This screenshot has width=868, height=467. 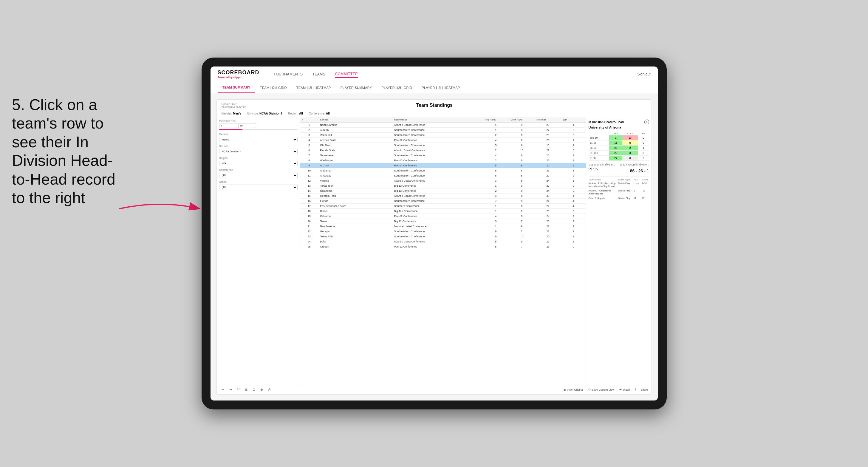 What do you see at coordinates (258, 161) in the screenshot?
I see `region-section: Region N/A` at bounding box center [258, 161].